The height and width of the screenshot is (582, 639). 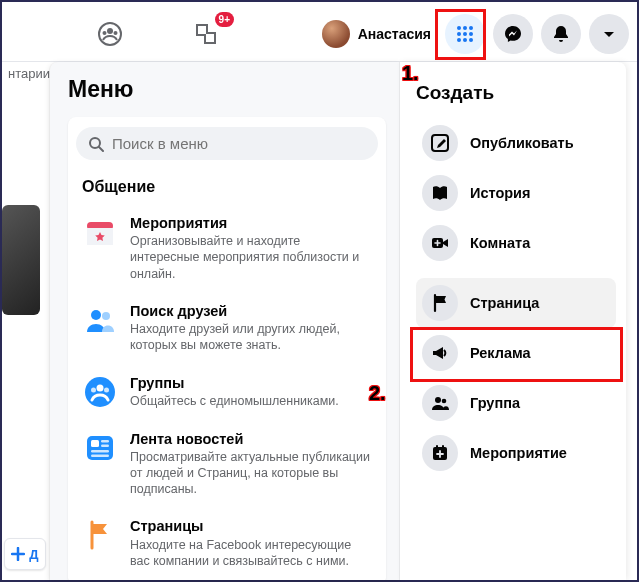 I want to click on add-button: Д, so click(x=25, y=554).